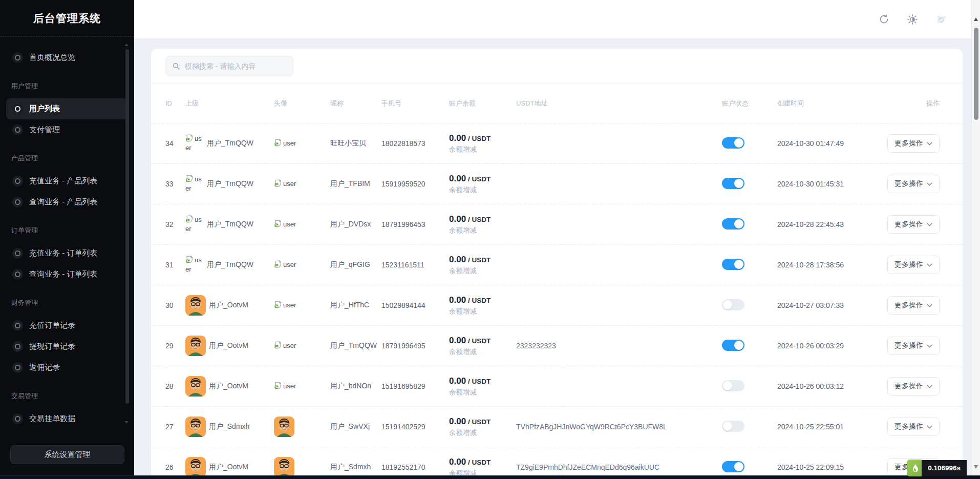 The width and height of the screenshot is (980, 479). What do you see at coordinates (73, 158) in the screenshot?
I see `section-product-management: 产品管理` at bounding box center [73, 158].